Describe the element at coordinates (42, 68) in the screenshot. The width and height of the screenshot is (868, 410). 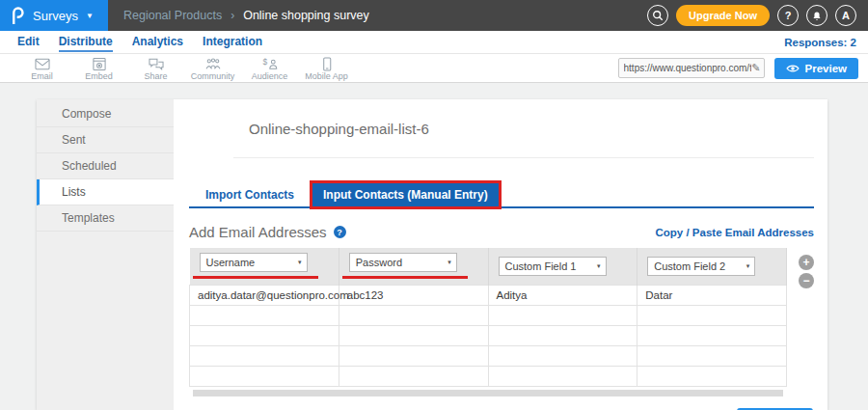
I see `toolbar-item-email: Email` at that location.